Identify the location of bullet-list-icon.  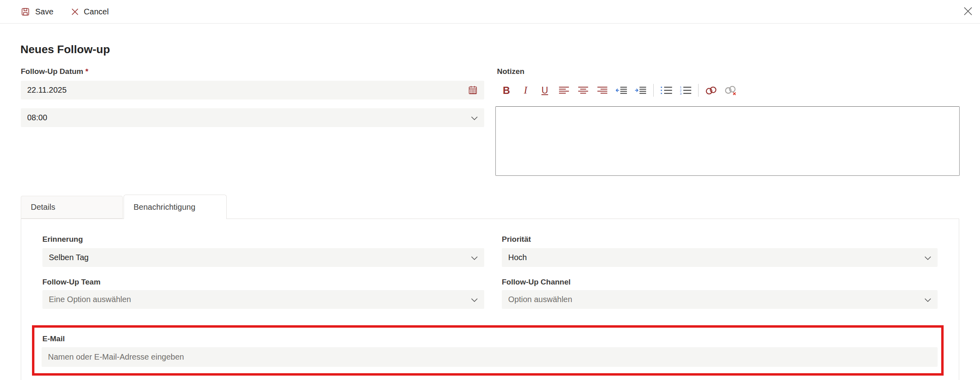
(666, 90).